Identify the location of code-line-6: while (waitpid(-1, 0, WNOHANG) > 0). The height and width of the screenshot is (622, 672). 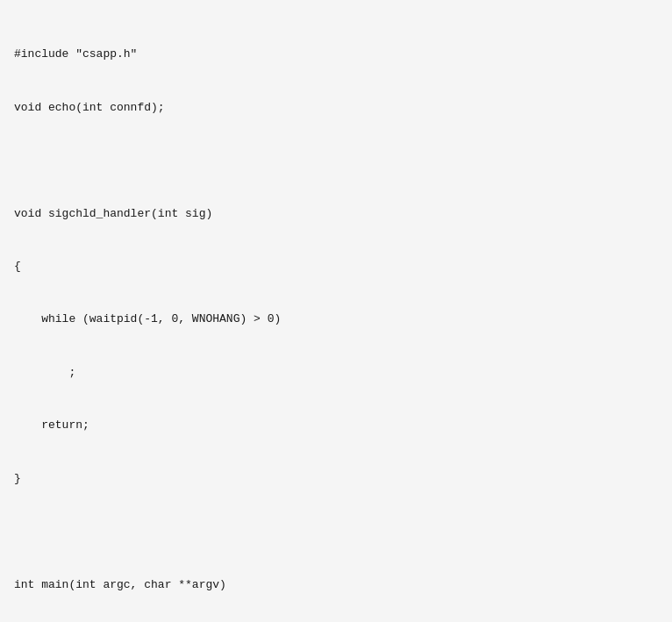
(336, 319).